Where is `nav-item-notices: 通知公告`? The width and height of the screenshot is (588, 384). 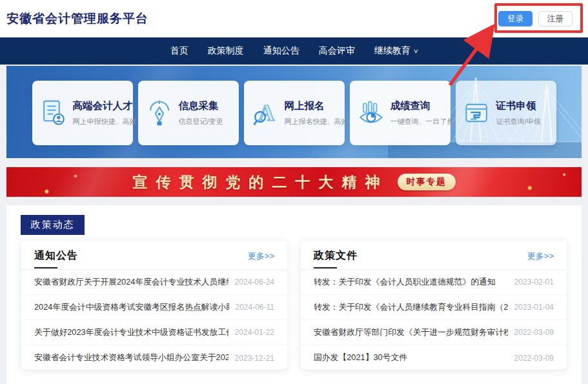
nav-item-notices: 通知公告 is located at coordinates (281, 51).